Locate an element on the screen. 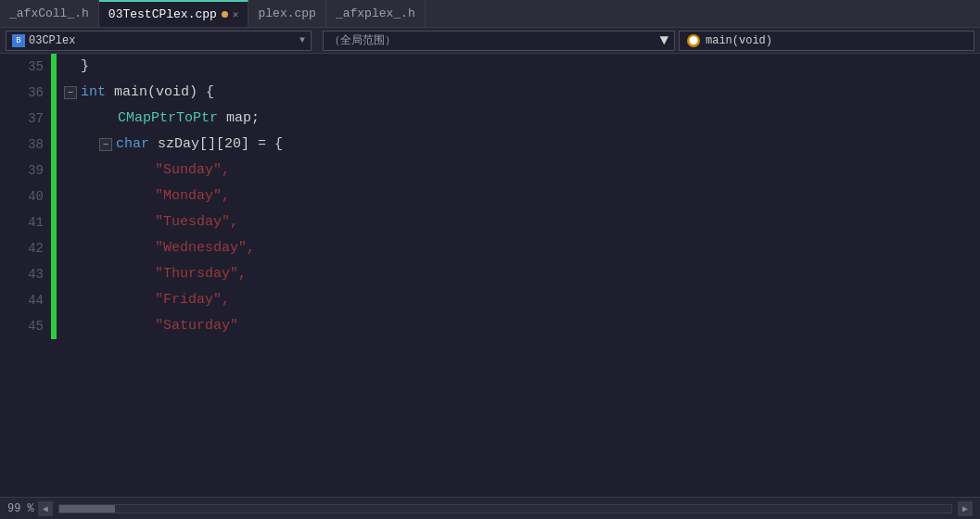  code-line-42: "Wednesday", is located at coordinates (522, 248).